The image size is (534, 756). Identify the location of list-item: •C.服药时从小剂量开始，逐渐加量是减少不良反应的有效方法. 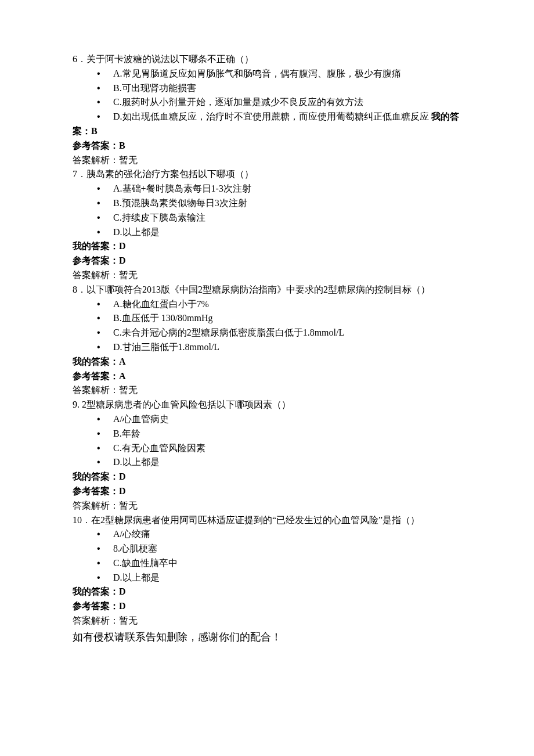
(268, 102).